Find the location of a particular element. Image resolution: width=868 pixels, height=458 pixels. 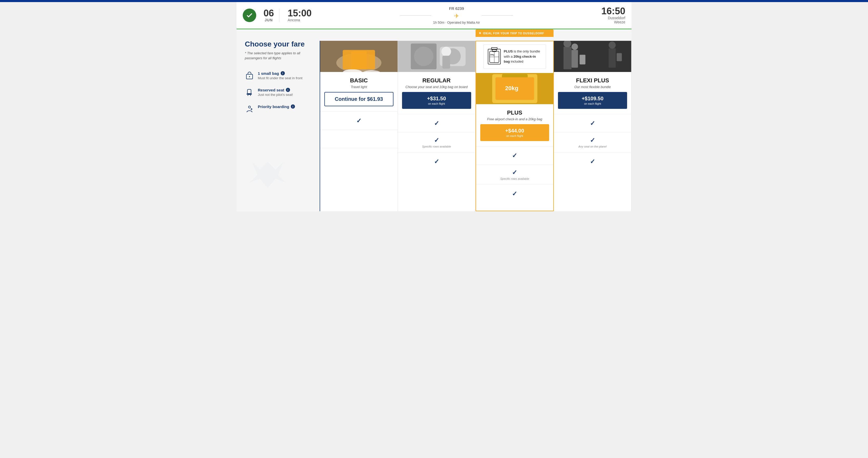

flexi-small-bag-check: ✓ is located at coordinates (592, 123).